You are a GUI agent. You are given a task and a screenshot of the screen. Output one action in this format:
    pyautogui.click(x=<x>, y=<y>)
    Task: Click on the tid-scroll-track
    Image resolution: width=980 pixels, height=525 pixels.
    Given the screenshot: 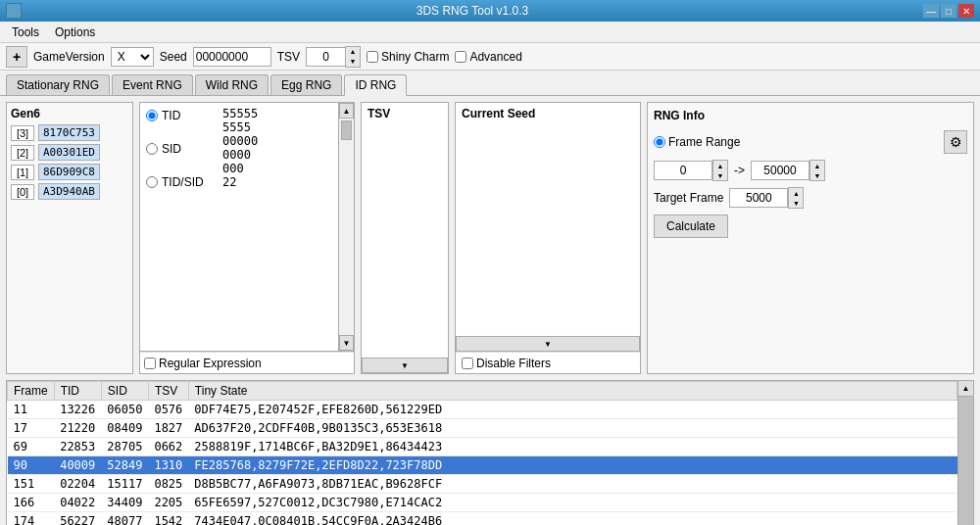 What is the action you would take?
    pyautogui.click(x=347, y=227)
    